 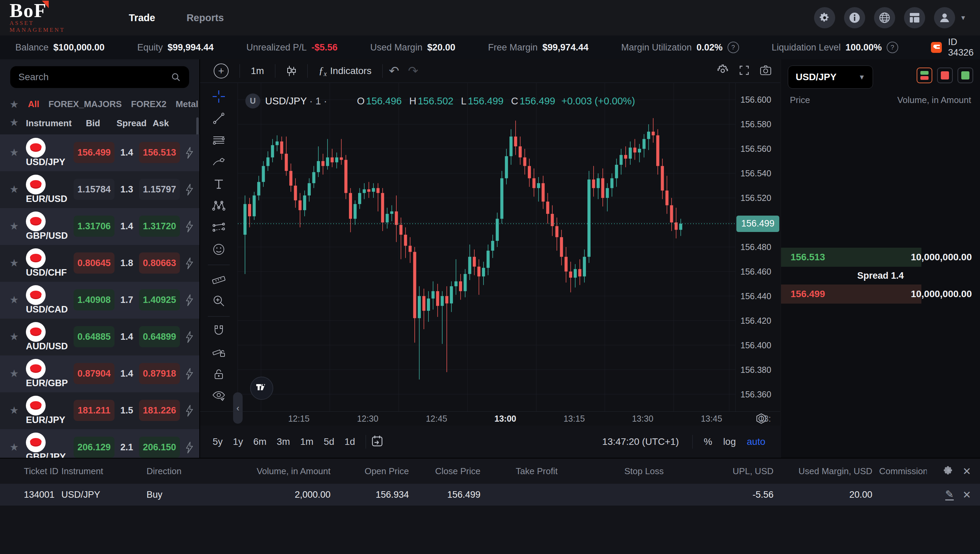 I want to click on ask-button: 1.40925, so click(x=159, y=300).